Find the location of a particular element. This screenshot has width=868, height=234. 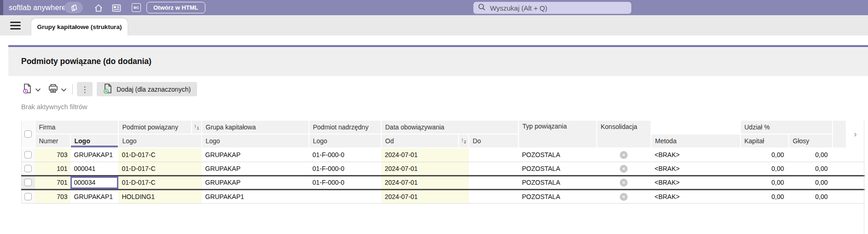

sort-asc-icon: ↑2 is located at coordinates (463, 141).